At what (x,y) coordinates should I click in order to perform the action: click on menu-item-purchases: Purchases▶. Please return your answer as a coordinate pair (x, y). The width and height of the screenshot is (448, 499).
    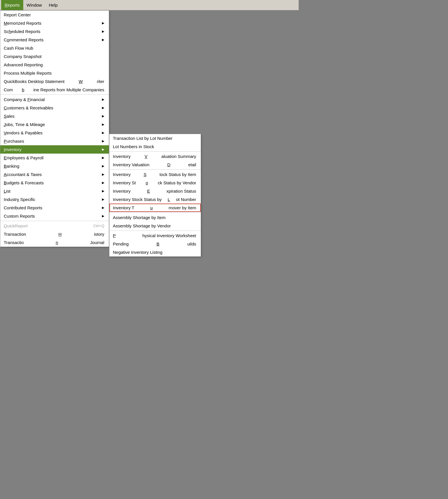
    Looking at the image, I should click on (55, 141).